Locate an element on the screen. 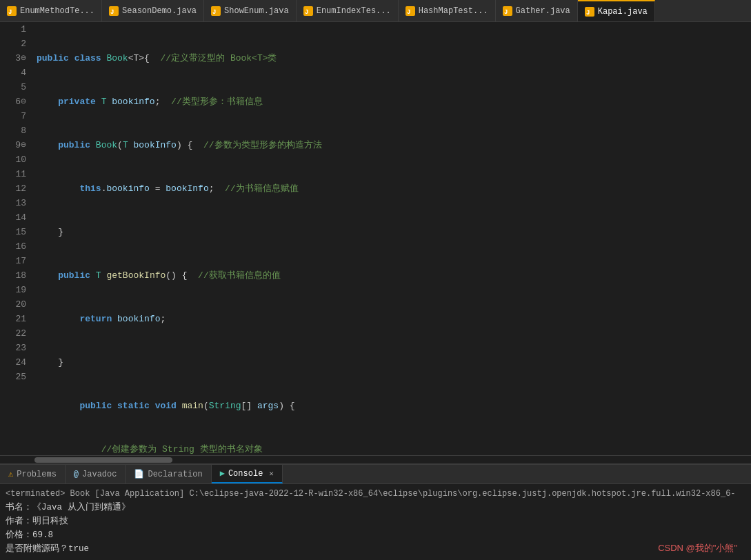 This screenshot has width=751, height=560. declaration-label: Declaration is located at coordinates (175, 474).